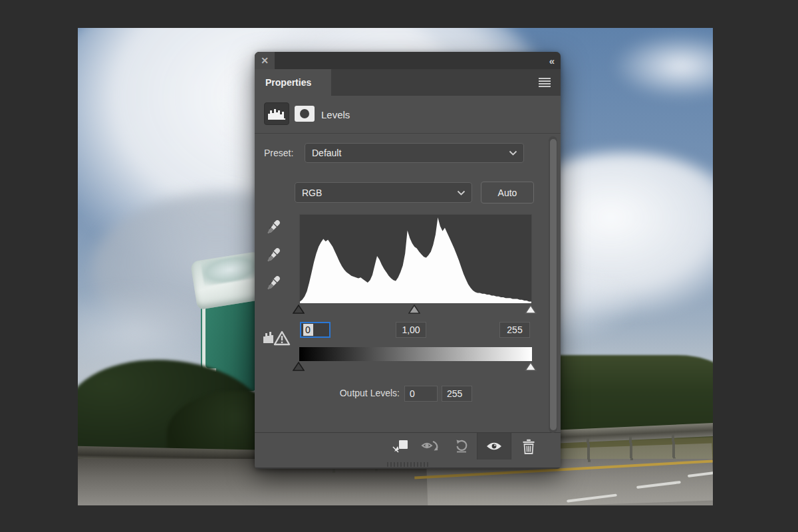 The height and width of the screenshot is (532, 798). I want to click on input-midtones-slider, so click(414, 309).